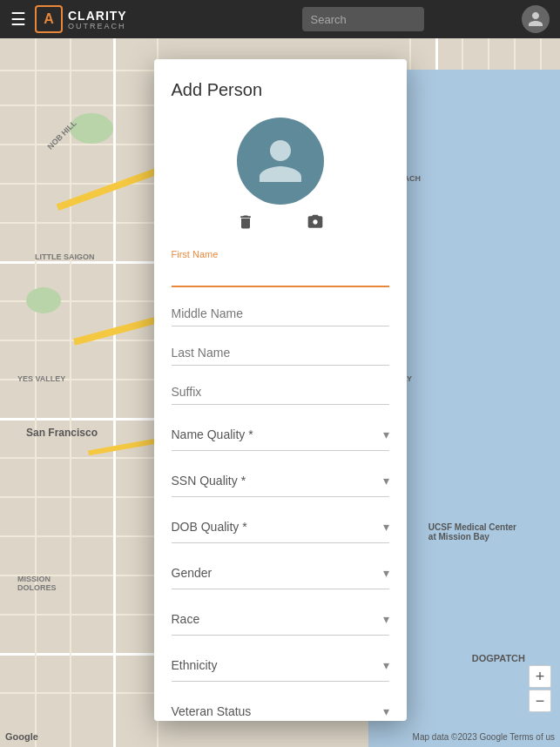  What do you see at coordinates (280, 573) in the screenshot?
I see `dropdown-gender: Gender▾` at bounding box center [280, 573].